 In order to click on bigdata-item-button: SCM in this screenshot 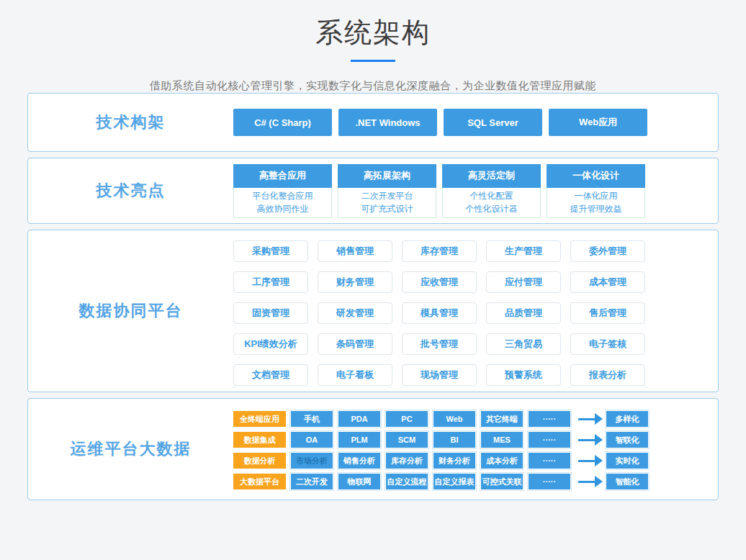, I will do `click(407, 440)`.